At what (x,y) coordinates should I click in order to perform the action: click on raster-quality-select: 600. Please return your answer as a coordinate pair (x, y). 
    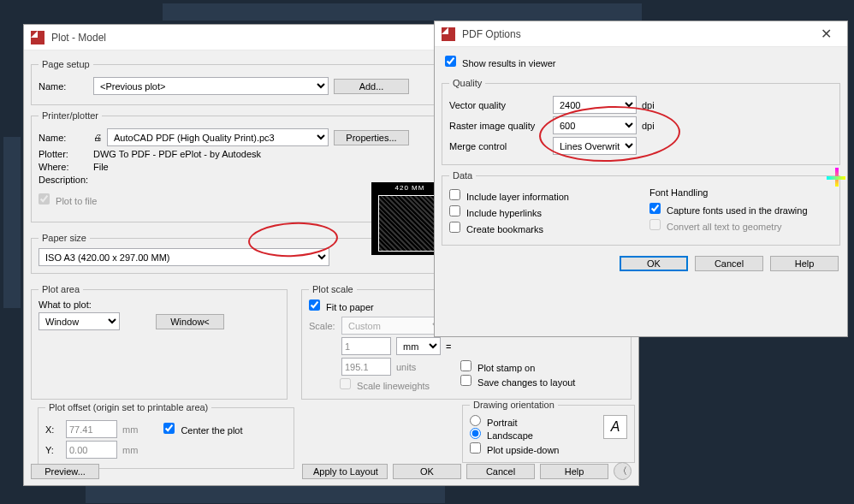
    Looking at the image, I should click on (595, 125).